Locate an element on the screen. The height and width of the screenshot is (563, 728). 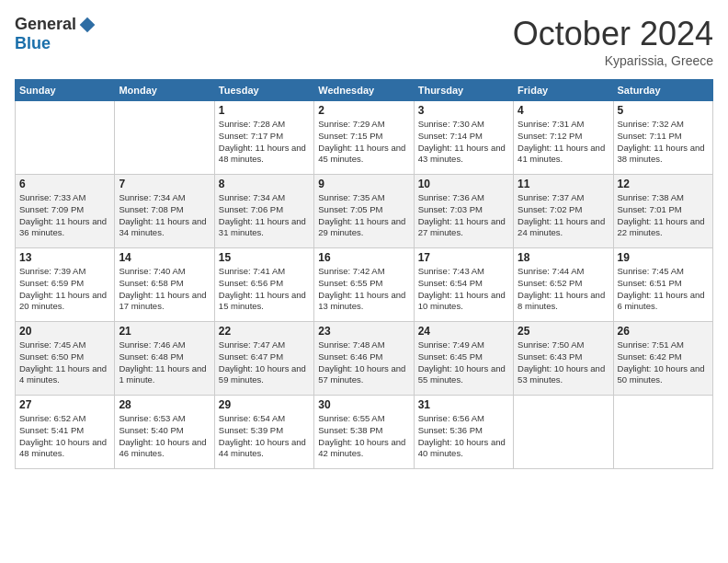
col-monday: Monday is located at coordinates (165, 90).